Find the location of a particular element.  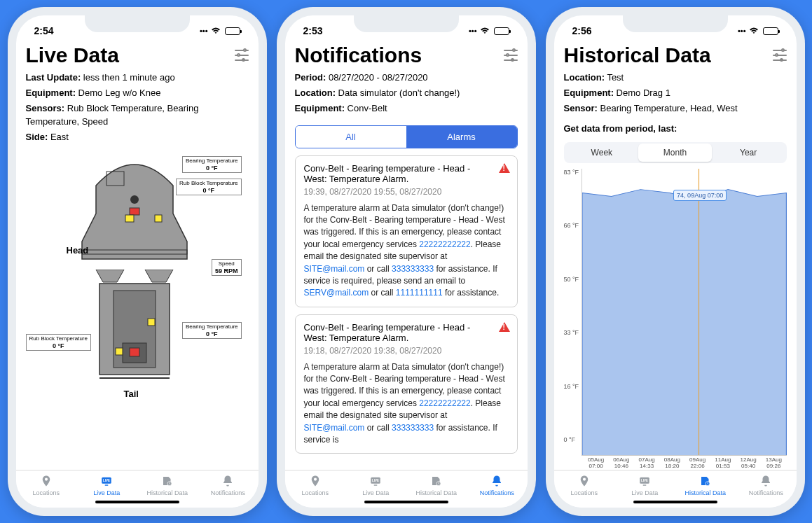

period-month: Month is located at coordinates (675, 153).